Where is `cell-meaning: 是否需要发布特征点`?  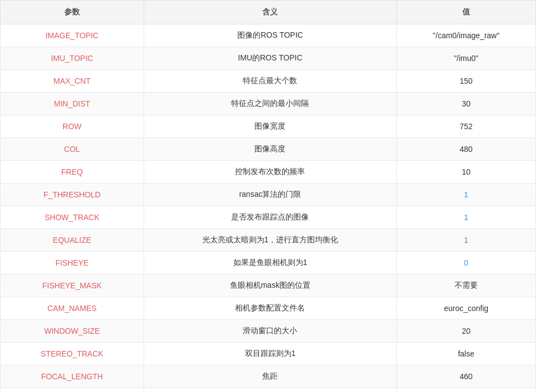
cell-meaning: 是否需要发布特征点 is located at coordinates (270, 390).